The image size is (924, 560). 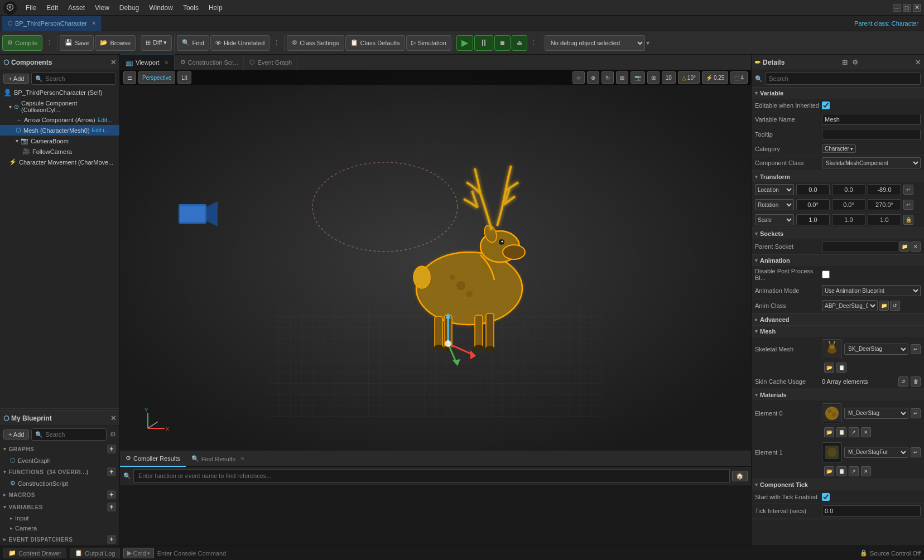 I want to click on functions-section-header: ▾ FUNCTIONS (34 OVERRI...) +, so click(x=60, y=472).